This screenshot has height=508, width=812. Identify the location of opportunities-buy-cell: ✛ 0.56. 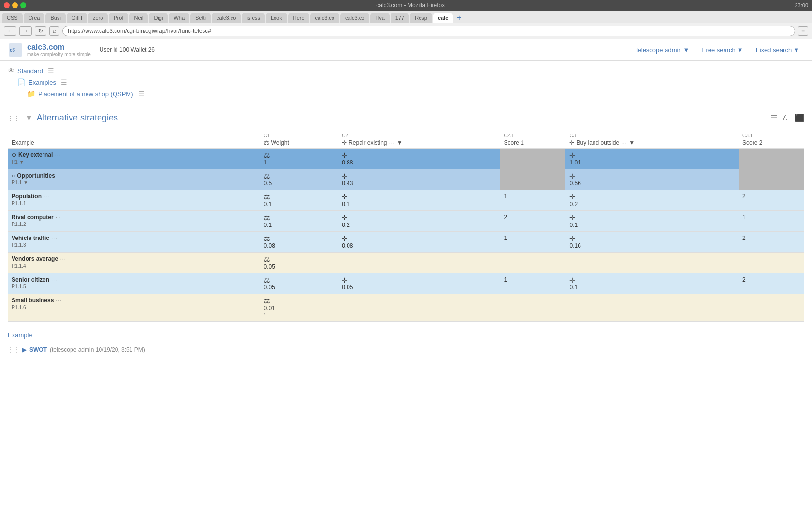
(652, 180).